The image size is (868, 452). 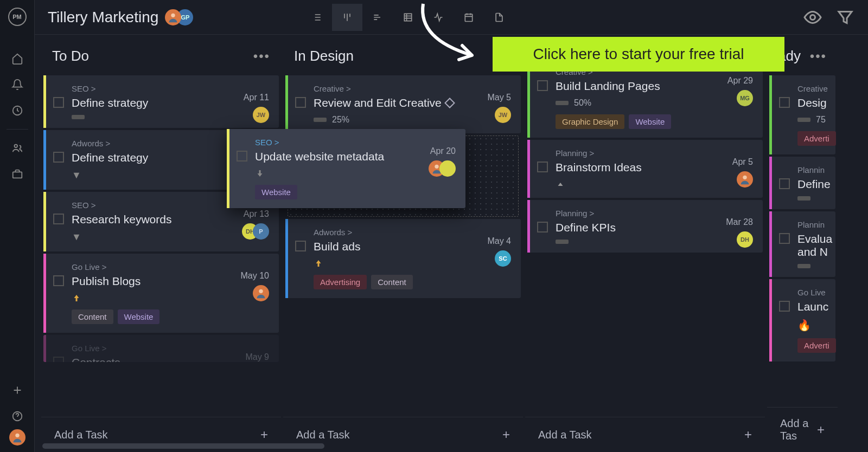 What do you see at coordinates (276, 192) in the screenshot?
I see `tag: Website` at bounding box center [276, 192].